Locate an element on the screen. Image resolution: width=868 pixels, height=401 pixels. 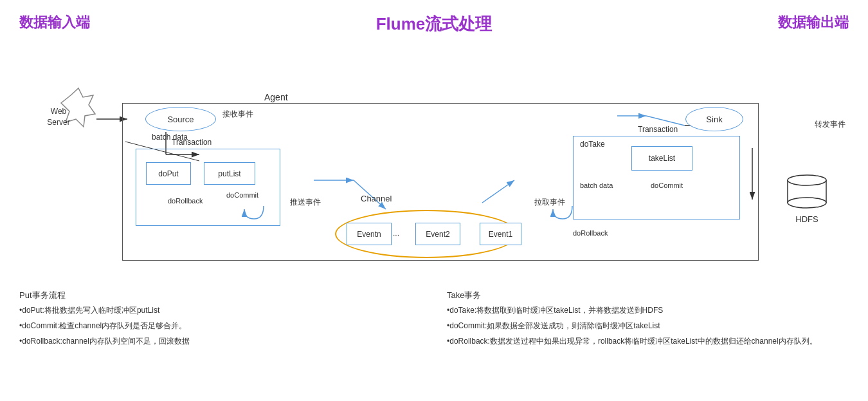
transaction-put-box: Transaction doPut putList doCommit is located at coordinates (208, 187).